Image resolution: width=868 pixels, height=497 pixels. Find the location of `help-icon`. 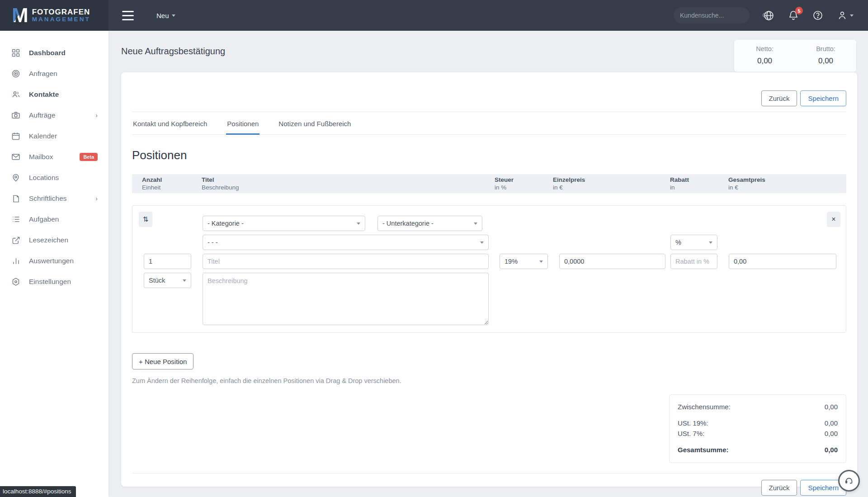

help-icon is located at coordinates (818, 15).